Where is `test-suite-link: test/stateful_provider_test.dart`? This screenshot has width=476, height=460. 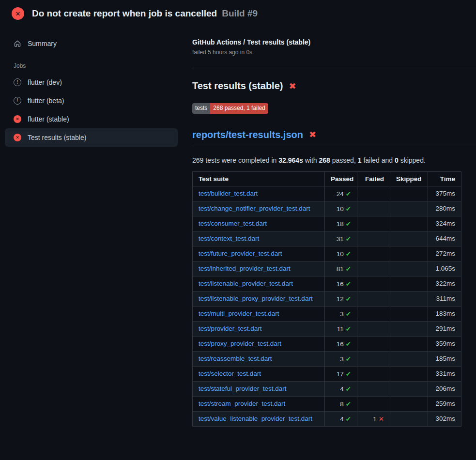
test-suite-link: test/stateful_provider_test.dart is located at coordinates (243, 388).